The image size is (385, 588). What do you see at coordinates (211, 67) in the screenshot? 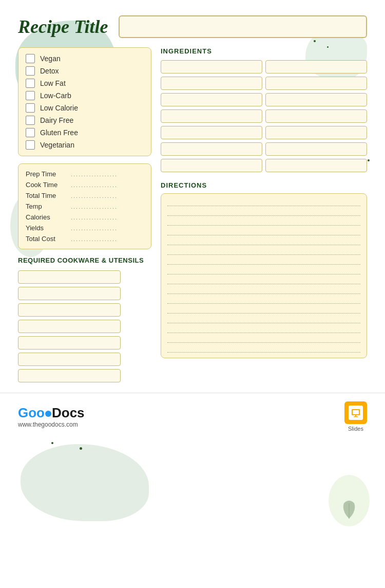
I see `ingredient-input-1a` at bounding box center [211, 67].